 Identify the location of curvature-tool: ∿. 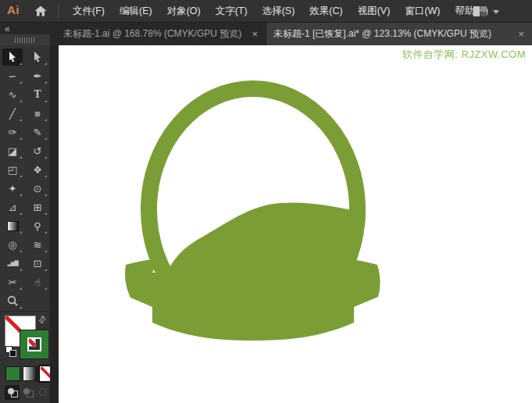
(12, 95).